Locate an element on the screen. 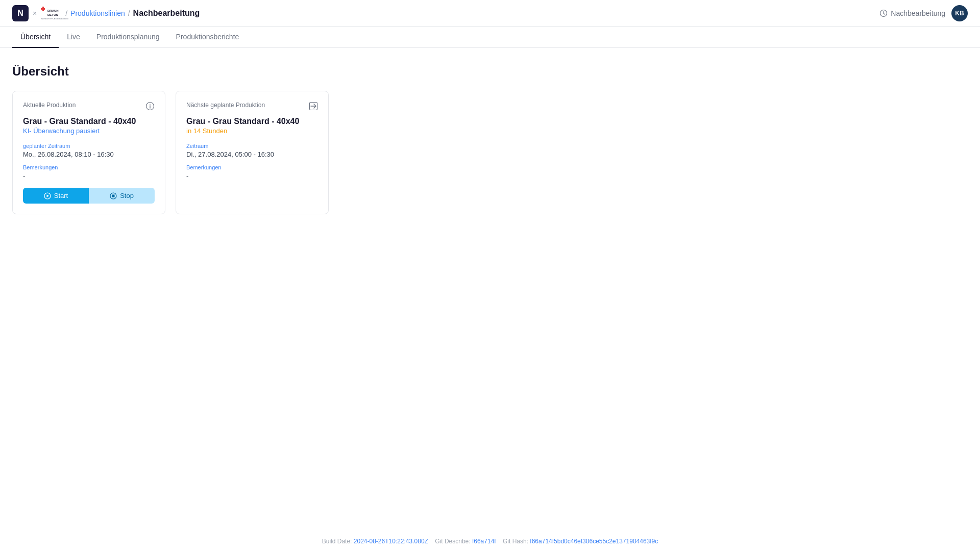 This screenshot has width=980, height=551. breadcrumb: / Produktionslinien / Nachbearbeitung is located at coordinates (133, 13).